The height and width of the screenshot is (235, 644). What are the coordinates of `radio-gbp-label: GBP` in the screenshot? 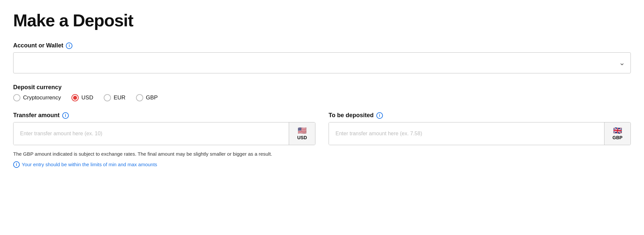 It's located at (152, 98).